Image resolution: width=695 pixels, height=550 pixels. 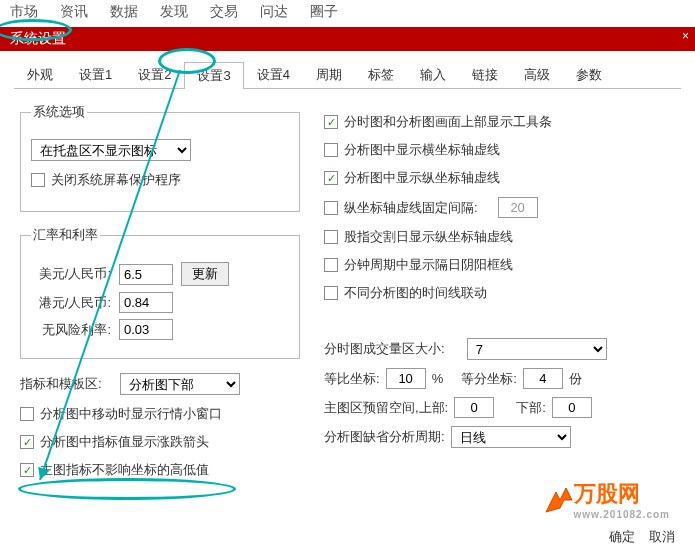 I want to click on cancel-button: 取消, so click(x=662, y=537).